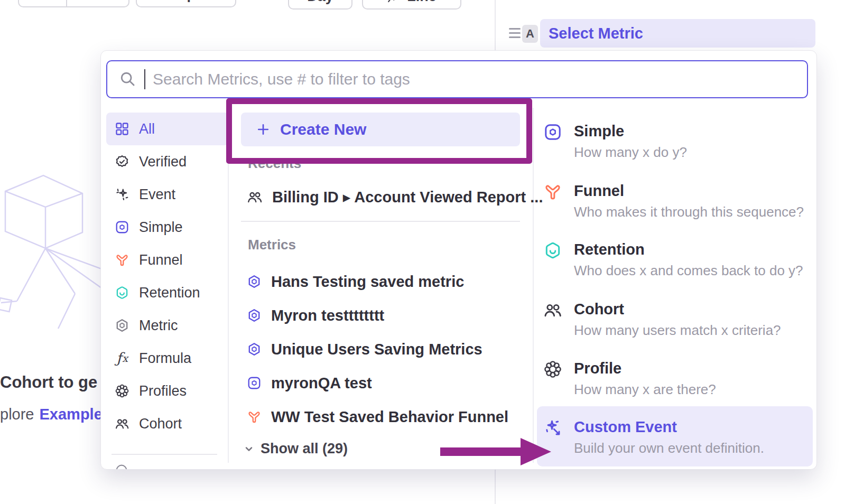 The image size is (854, 504). What do you see at coordinates (122, 325) in the screenshot?
I see `metric-hexagon-icon` at bounding box center [122, 325].